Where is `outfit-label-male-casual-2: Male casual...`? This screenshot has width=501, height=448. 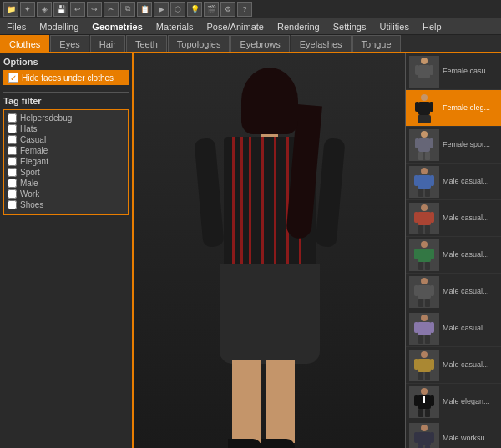
outfit-label-male-casual-2: Male casual... is located at coordinates (466, 219).